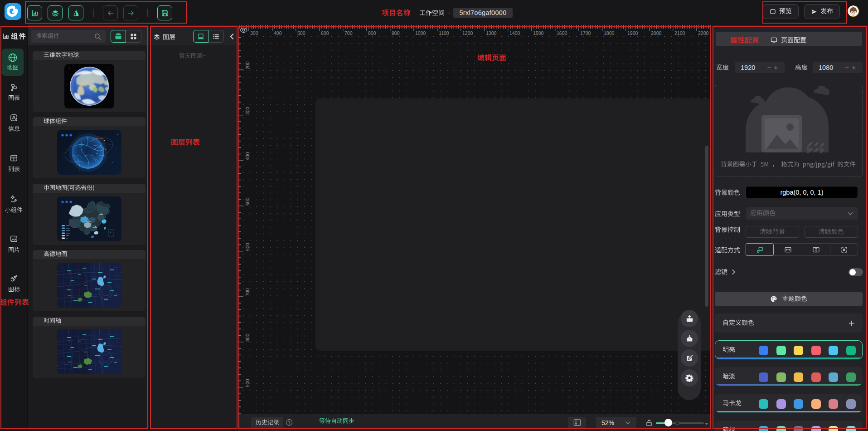 This screenshot has width=868, height=431. What do you see at coordinates (562, 33) in the screenshot?
I see `svg-text: 1600` at bounding box center [562, 33].